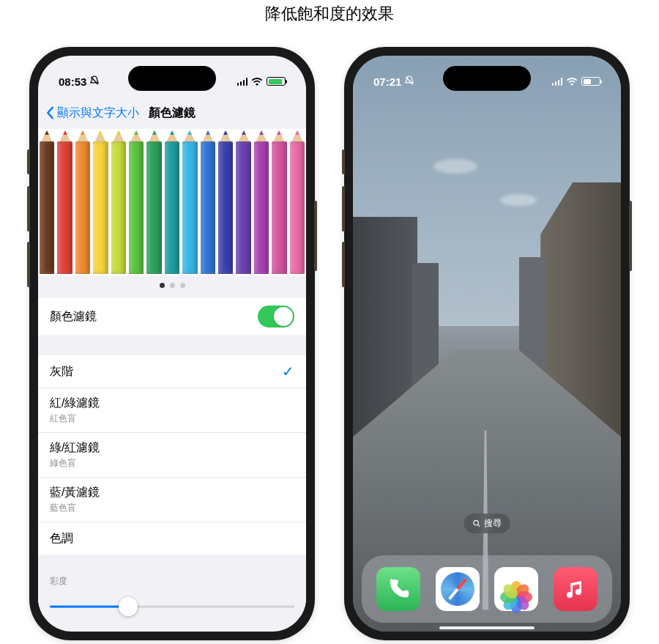 This screenshot has height=644, width=659. Describe the element at coordinates (576, 589) in the screenshot. I see `music-note-icon` at that location.